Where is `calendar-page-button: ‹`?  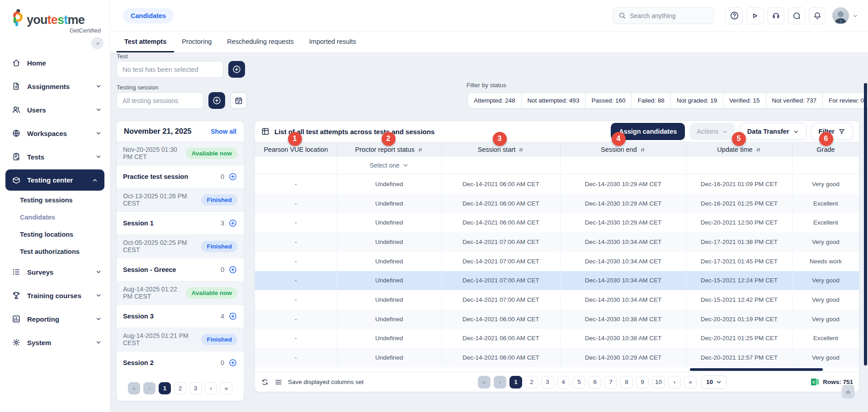
calendar-page-button: ‹ is located at coordinates (149, 389).